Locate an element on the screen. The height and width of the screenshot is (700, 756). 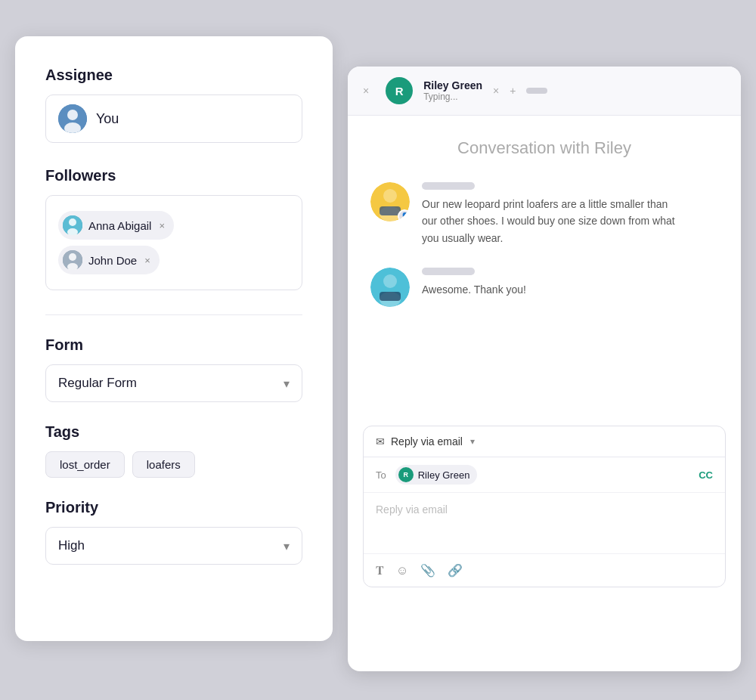
avatar is located at coordinates (73, 119).